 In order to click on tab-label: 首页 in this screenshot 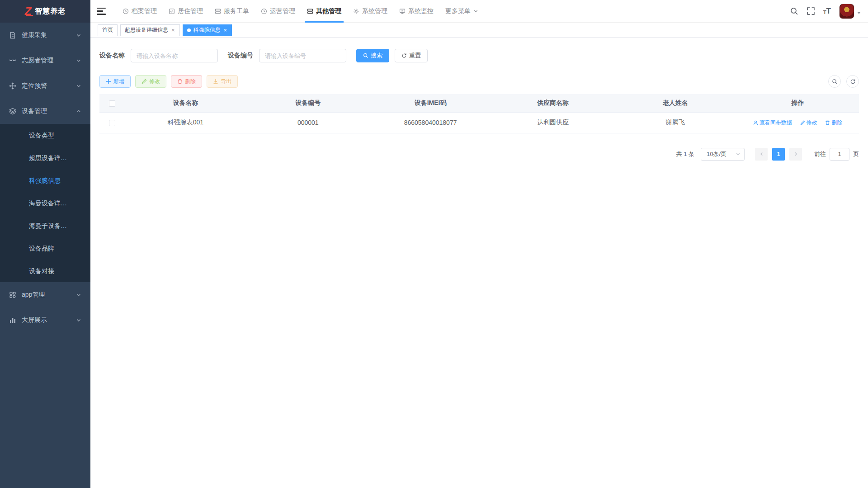, I will do `click(108, 30)`.